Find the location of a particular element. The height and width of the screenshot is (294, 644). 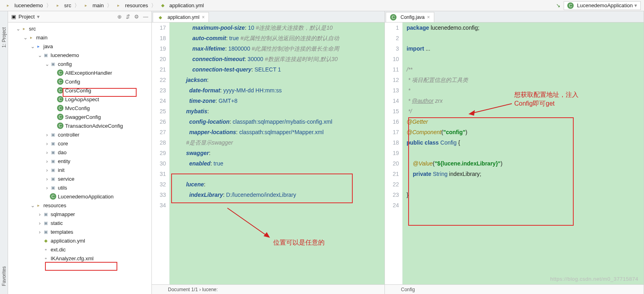

project-tool-tab: 1: Project is located at coordinates (4, 38).